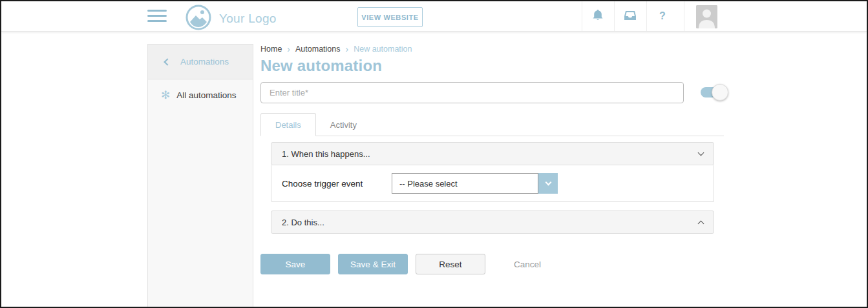  Describe the element at coordinates (492, 125) in the screenshot. I see `tab-bar: Details Activity` at that location.